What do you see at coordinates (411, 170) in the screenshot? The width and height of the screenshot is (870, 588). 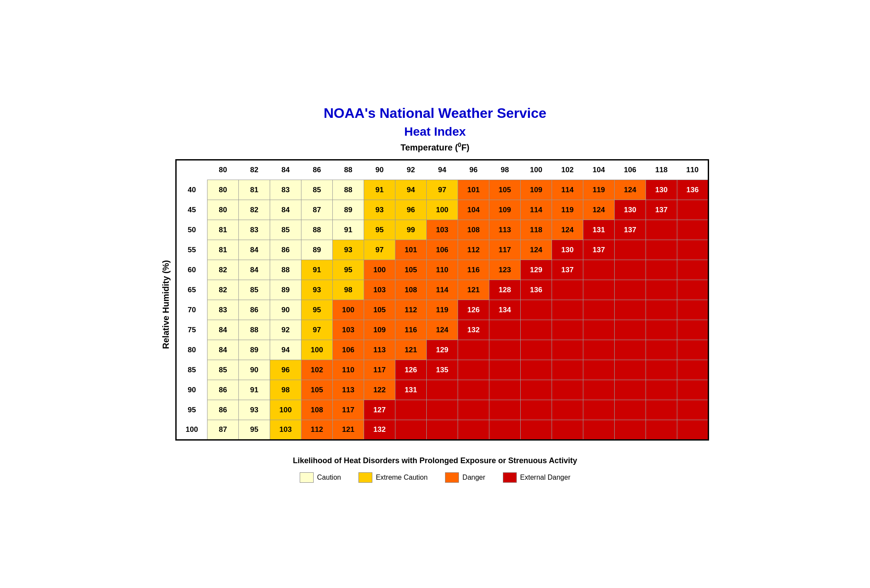 I see `col-header-92: 92` at bounding box center [411, 170].